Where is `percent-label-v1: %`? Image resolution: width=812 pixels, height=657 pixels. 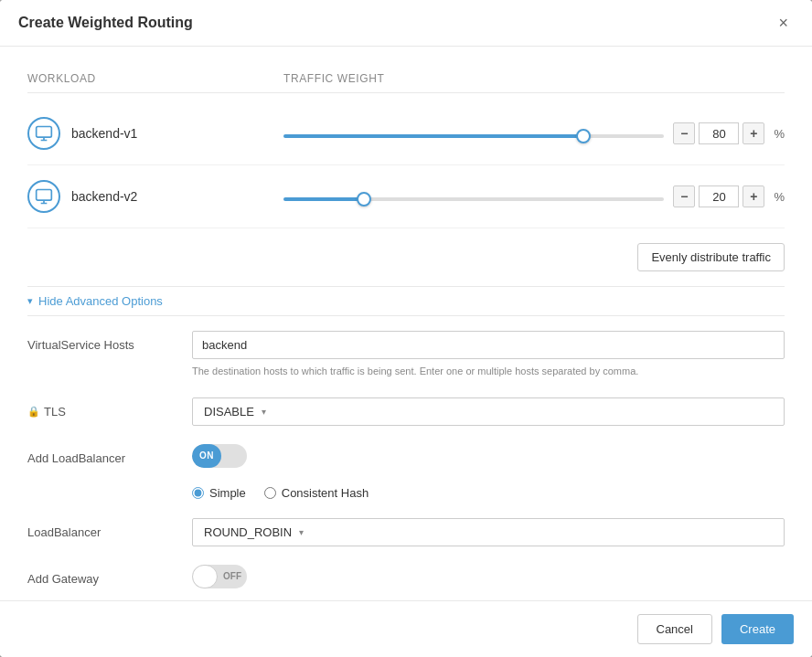
percent-label-v1: % is located at coordinates (779, 133).